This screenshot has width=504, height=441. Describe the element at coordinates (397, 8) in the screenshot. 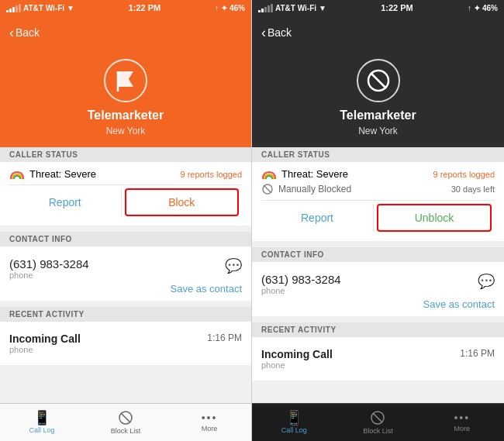

I see `right-time-label: 1:22 PM` at that location.